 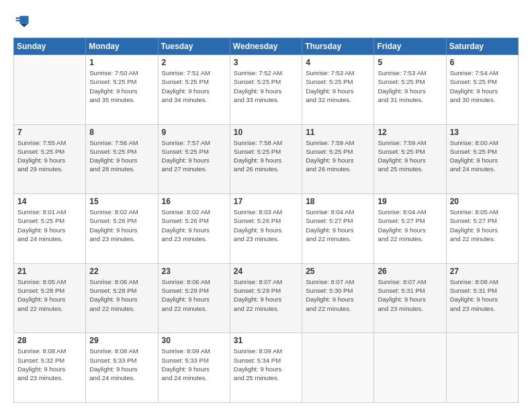 What do you see at coordinates (482, 229) in the screenshot?
I see `calendar-cell: 20Sunrise: 8:05 AM Sunset: 5:27 PM Dayli…` at bounding box center [482, 229].